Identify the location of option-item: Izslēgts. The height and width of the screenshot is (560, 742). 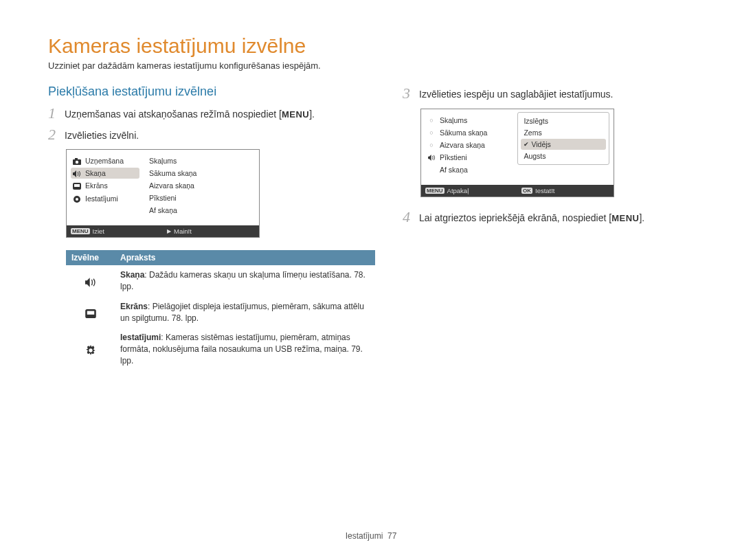
(563, 121).